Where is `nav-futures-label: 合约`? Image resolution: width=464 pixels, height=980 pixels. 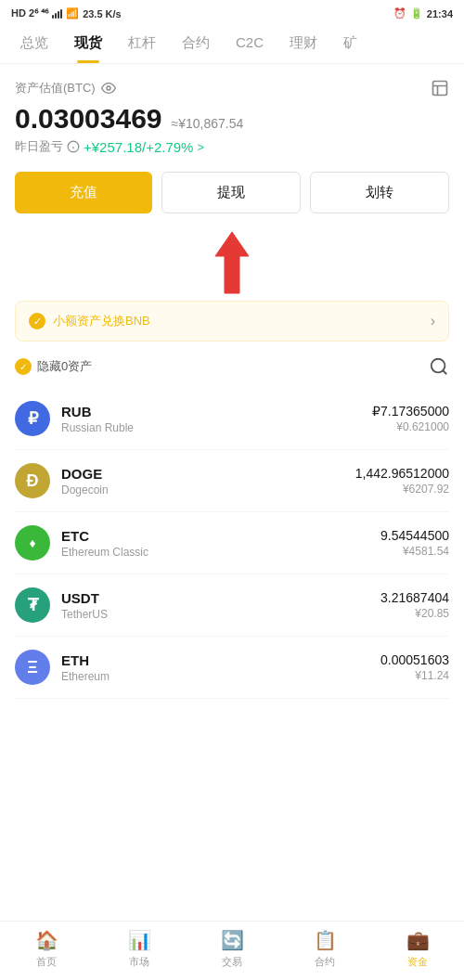 nav-futures-label: 合约 is located at coordinates (325, 961).